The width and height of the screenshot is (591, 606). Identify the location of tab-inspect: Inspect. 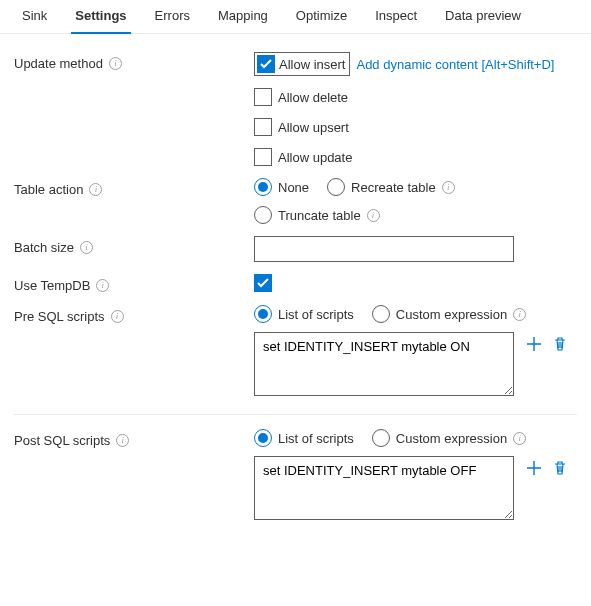
(396, 16).